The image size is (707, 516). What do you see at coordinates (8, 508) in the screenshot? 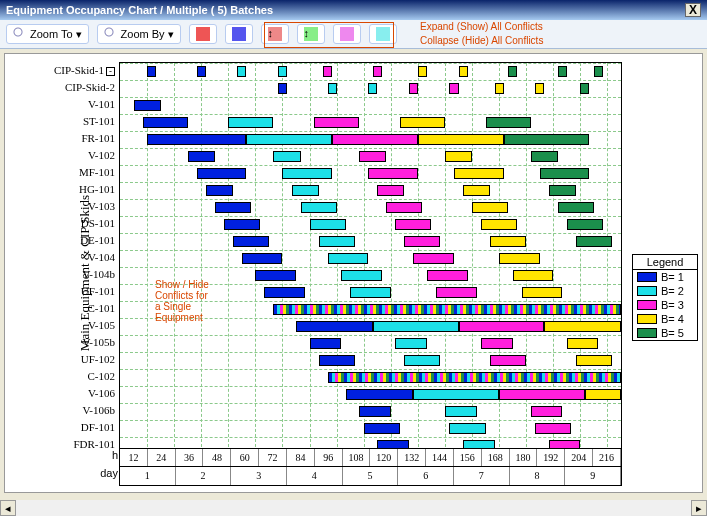
I see `scroll-left-button: ◂` at bounding box center [8, 508].